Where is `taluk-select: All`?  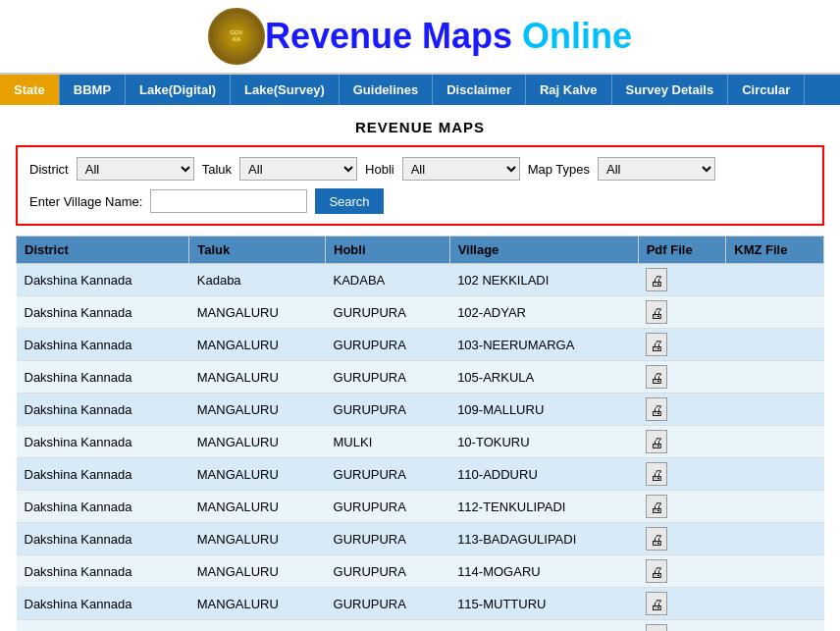 taluk-select: All is located at coordinates (298, 169).